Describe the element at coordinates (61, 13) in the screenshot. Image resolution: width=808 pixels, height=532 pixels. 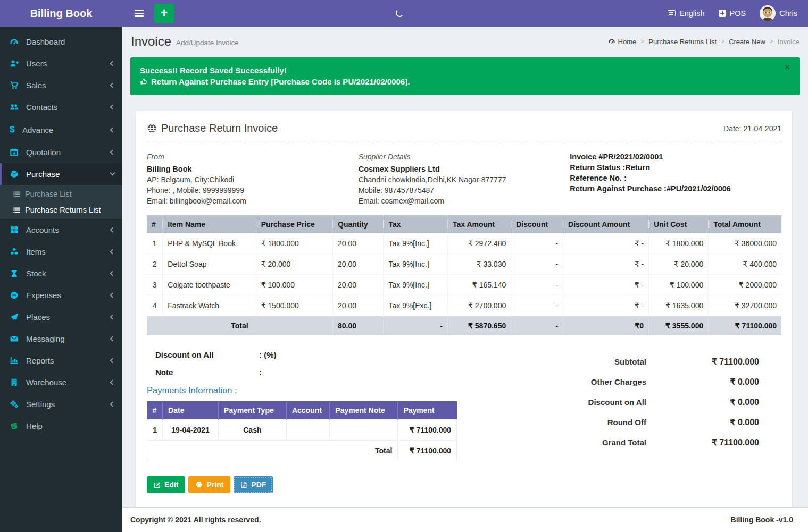
I see `app-logo: Billing Book` at that location.